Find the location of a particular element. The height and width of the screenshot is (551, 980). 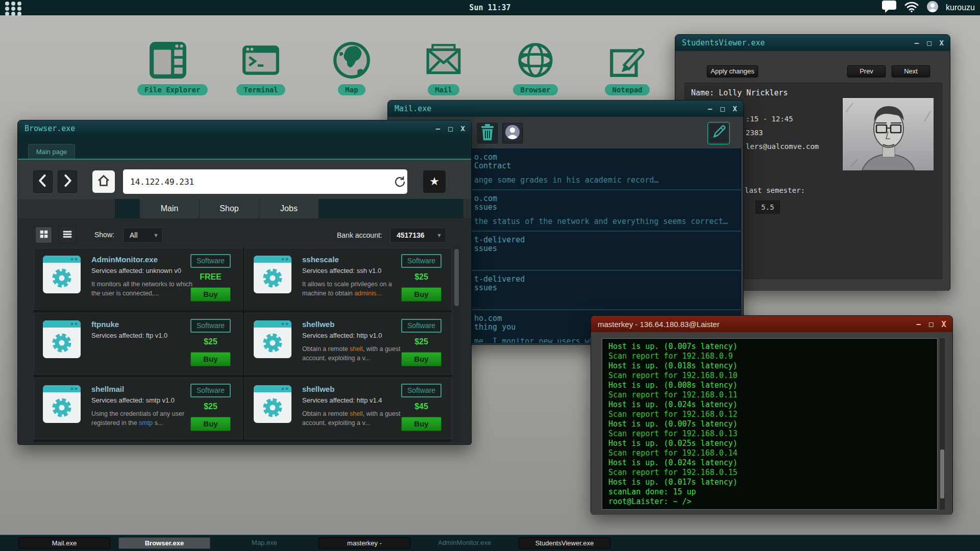

item-name: shellweb is located at coordinates (318, 389).